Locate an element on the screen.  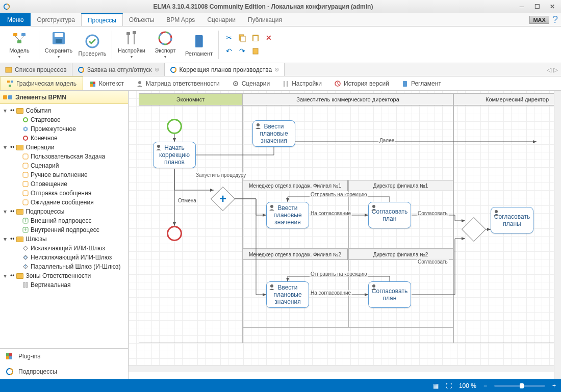
subtab-scenarios: Сценарии is located at coordinates (251, 84).